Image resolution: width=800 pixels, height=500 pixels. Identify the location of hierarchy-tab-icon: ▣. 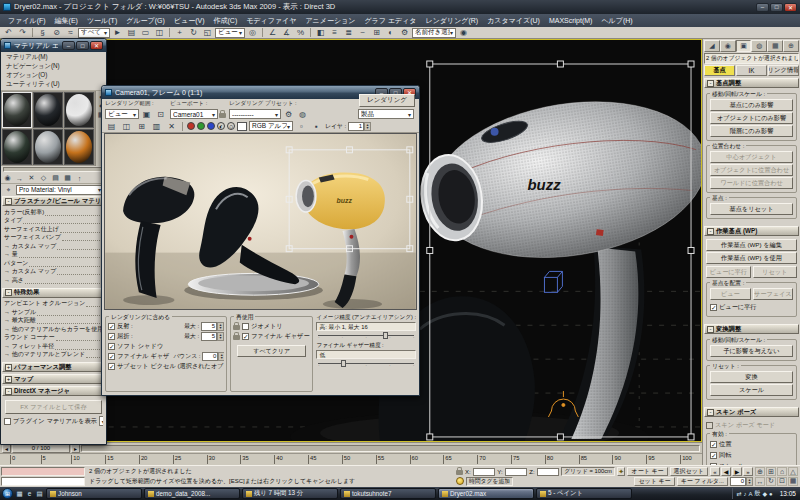
(744, 46).